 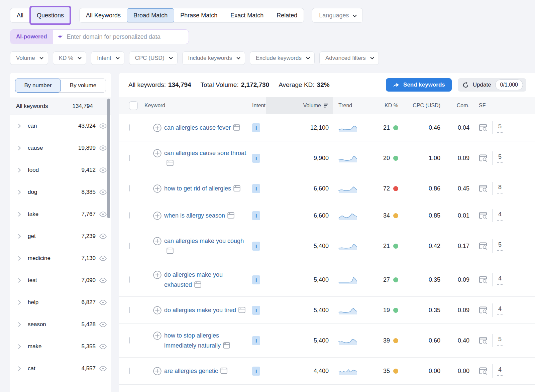 I want to click on tab-match-type: Related, so click(x=287, y=15).